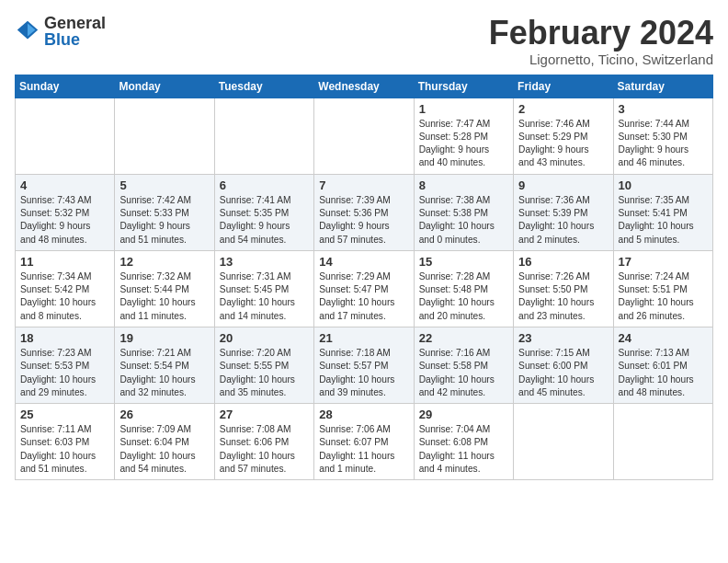 The height and width of the screenshot is (563, 728). I want to click on day-info: Sunrise: 7:31 AM Sunset: 5:45 PM Dayligh…, so click(265, 296).